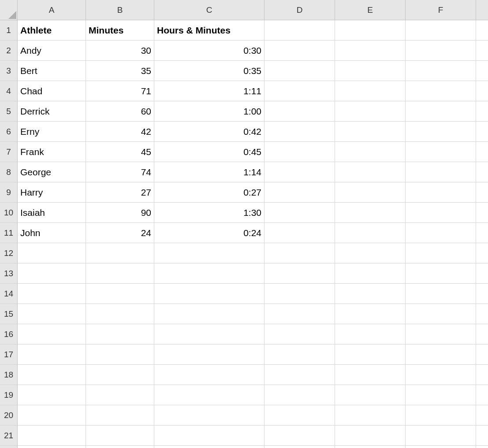 The height and width of the screenshot is (448, 488). Describe the element at coordinates (9, 193) in the screenshot. I see `row-header-9: 9` at that location.